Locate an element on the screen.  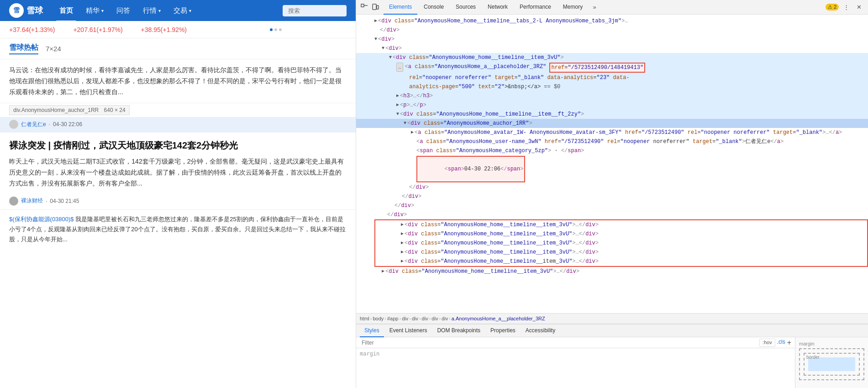
section-header: 雪球热帖 7×24 is located at coordinates (178, 49).